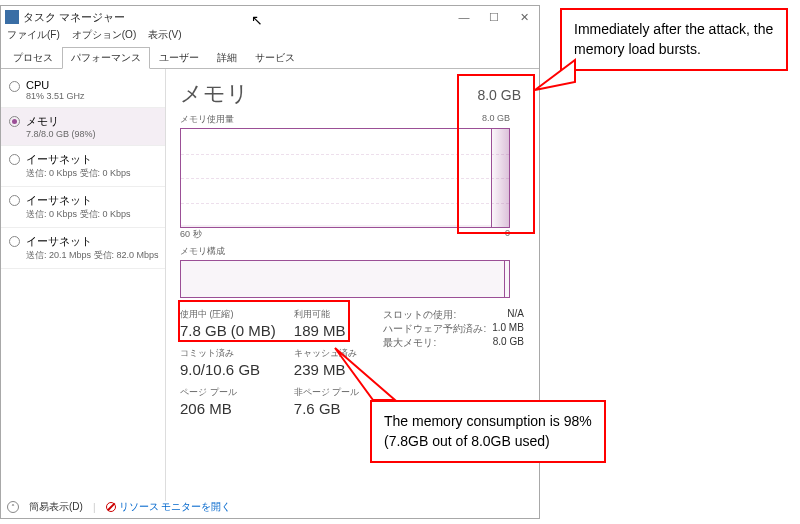 The width and height of the screenshot is (800, 524). I want to click on resource-monitor-link: リソース モニターを開く, so click(169, 507).